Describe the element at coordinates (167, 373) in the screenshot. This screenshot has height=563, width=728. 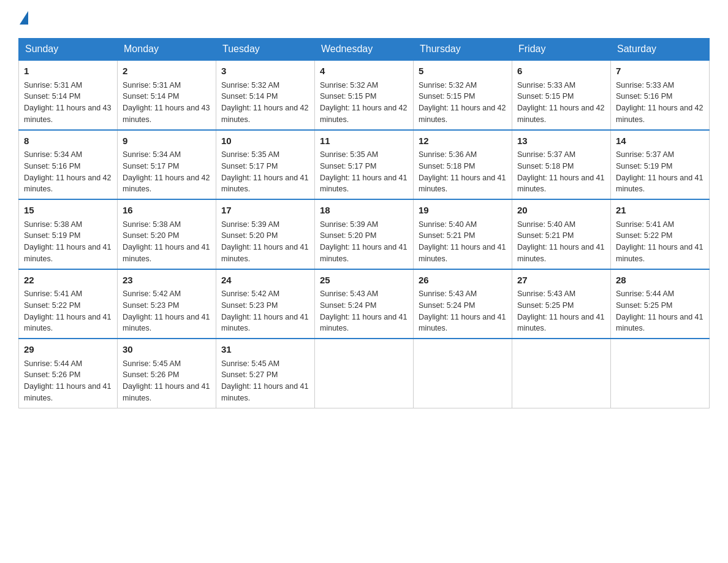
I see `calendar-cell: 30Sunrise: 5:45 AMSunset: 5:26 PMDayligh…` at that location.